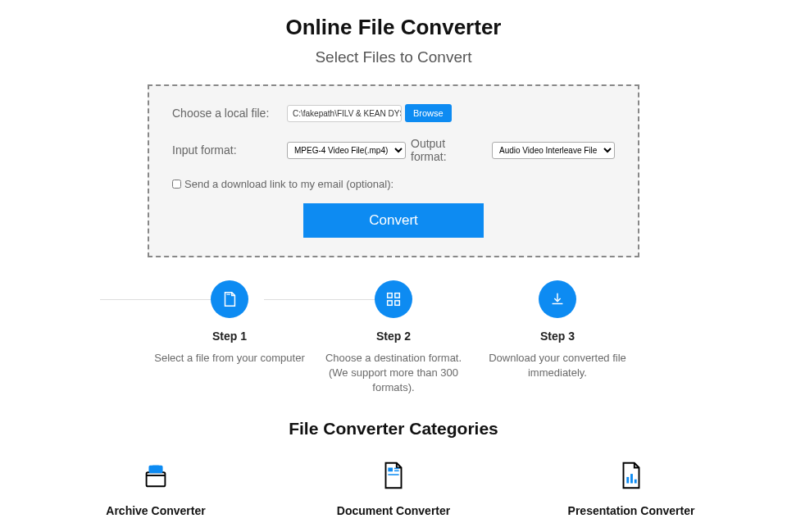 The height and width of the screenshot is (532, 787). What do you see at coordinates (444, 150) in the screenshot?
I see `output-format-label: Output format:` at bounding box center [444, 150].